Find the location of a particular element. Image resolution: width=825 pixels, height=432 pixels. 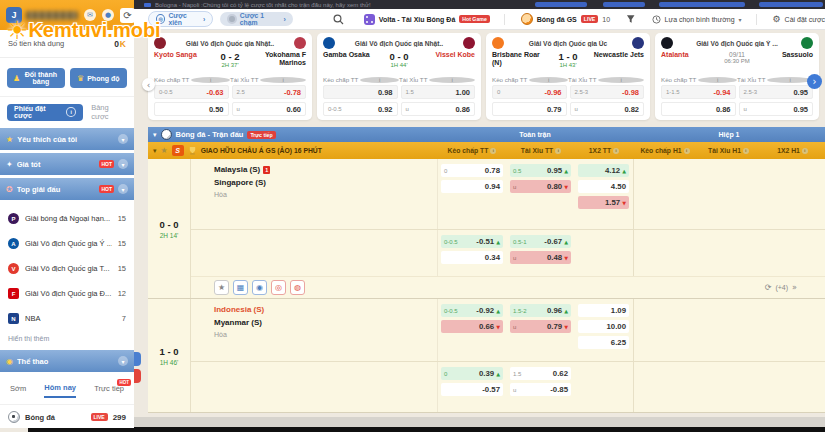

odds-cell: 2.5-3 -0.98 is located at coordinates (608, 92).